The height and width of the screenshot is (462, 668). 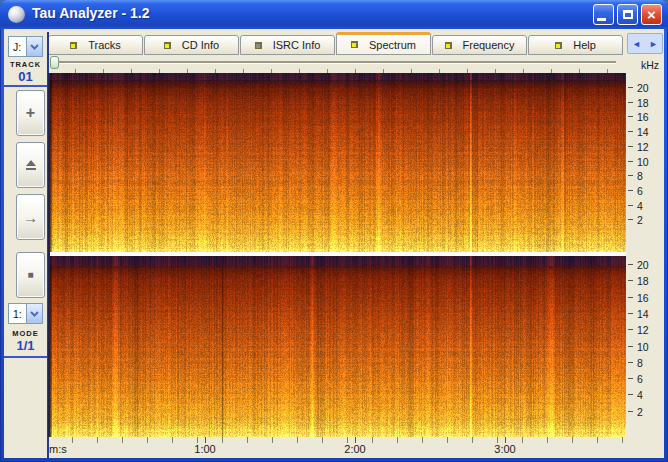 What do you see at coordinates (628, 14) in the screenshot?
I see `maximize-button` at bounding box center [628, 14].